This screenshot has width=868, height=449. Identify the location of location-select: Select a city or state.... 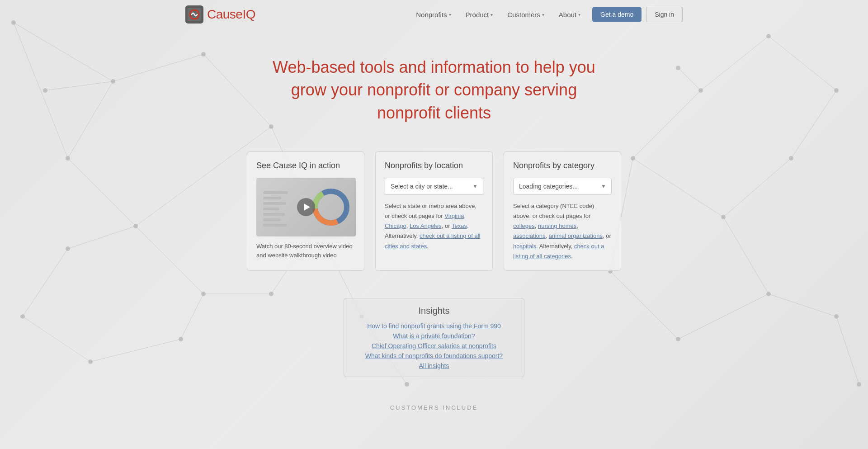
(434, 186).